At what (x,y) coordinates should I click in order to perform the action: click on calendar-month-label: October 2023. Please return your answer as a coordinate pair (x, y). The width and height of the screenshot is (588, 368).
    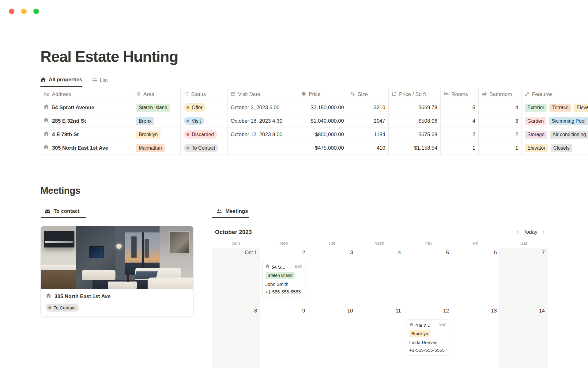
    Looking at the image, I should click on (233, 232).